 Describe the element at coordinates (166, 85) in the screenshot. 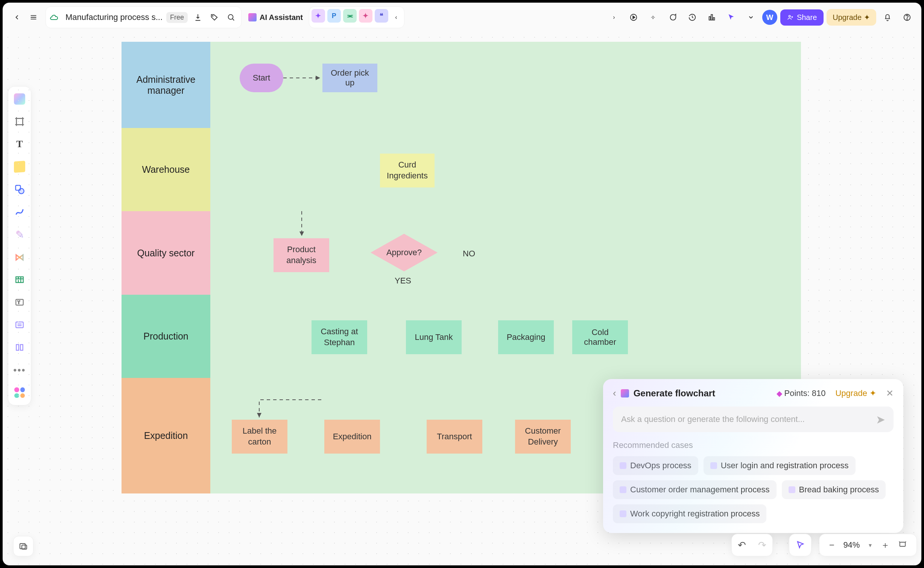

I see `lane-label-admin: Administrative manager` at that location.